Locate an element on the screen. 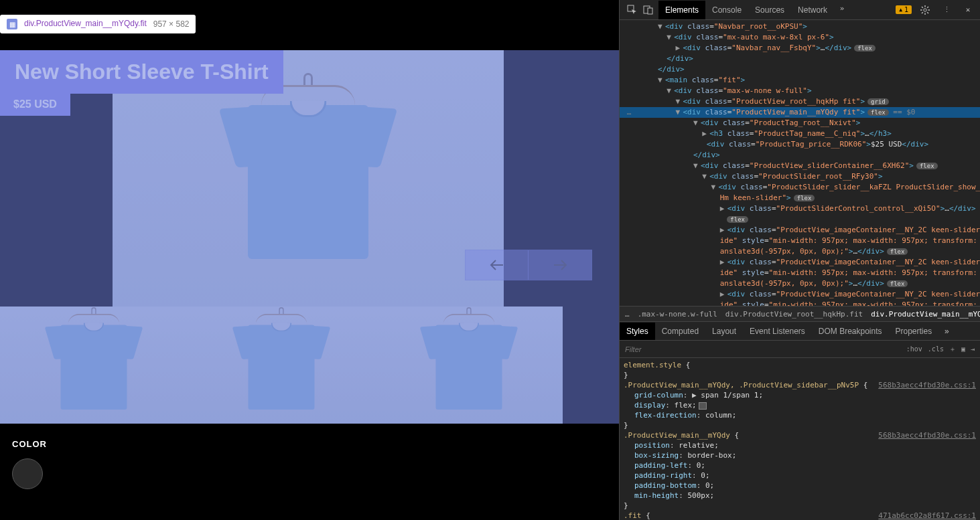 The width and height of the screenshot is (980, 520). styles-rules: element.style { } 568b3aecc4fbd30e.css:1… is located at coordinates (800, 439).